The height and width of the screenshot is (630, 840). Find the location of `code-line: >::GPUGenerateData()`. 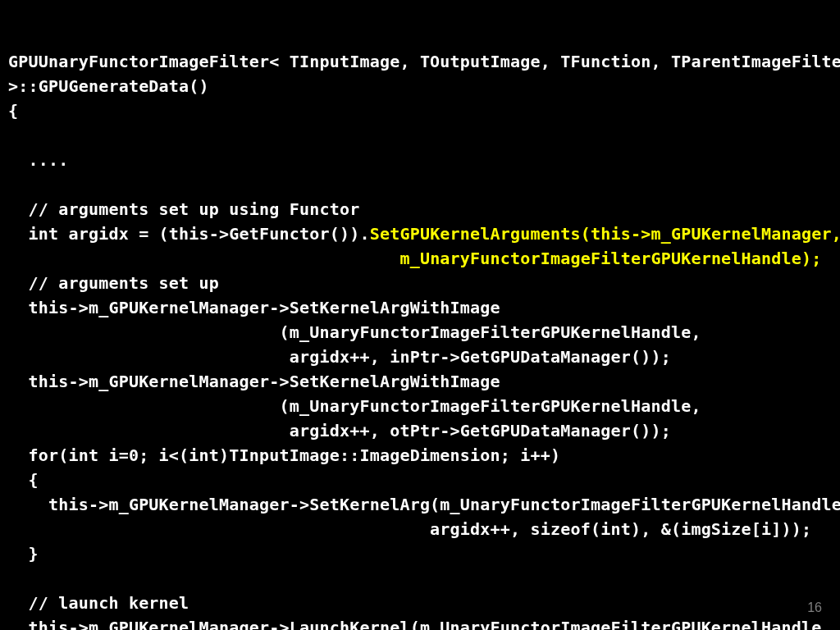

code-line: >::GPUGenerateData() is located at coordinates (108, 86).